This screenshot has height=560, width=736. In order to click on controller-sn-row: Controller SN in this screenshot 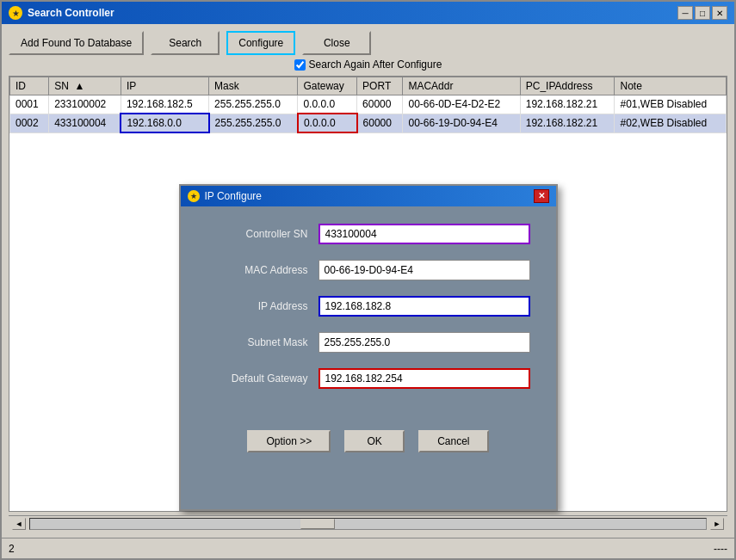, I will do `click(368, 234)`.